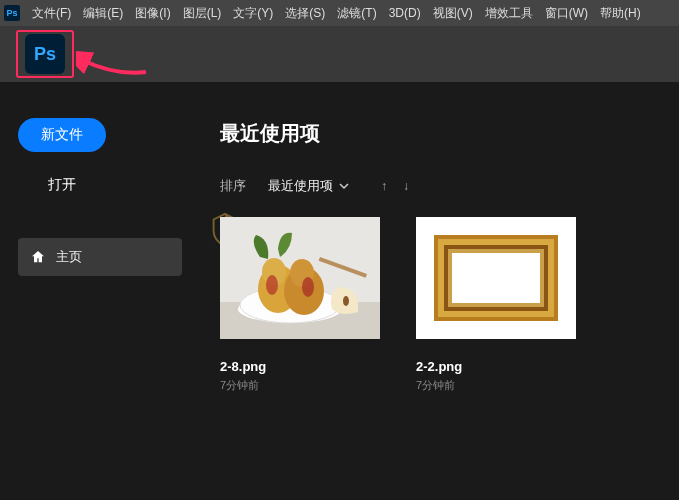 Image resolution: width=679 pixels, height=500 pixels. I want to click on file-name: 2-8.png, so click(300, 366).